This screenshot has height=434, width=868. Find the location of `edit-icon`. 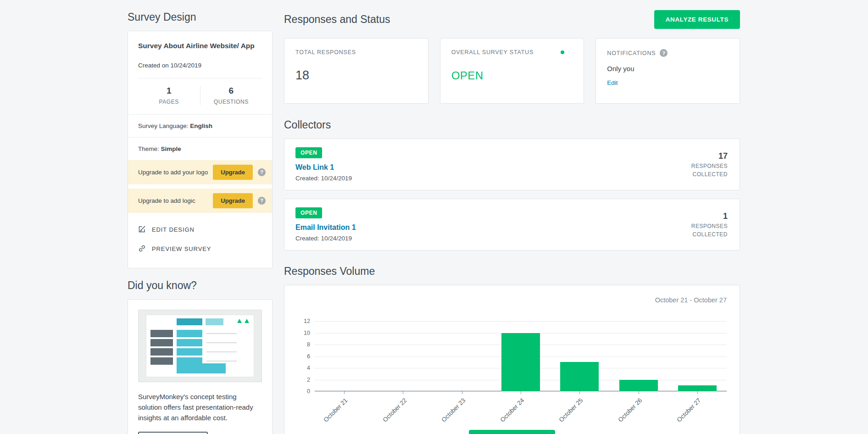

edit-icon is located at coordinates (142, 230).